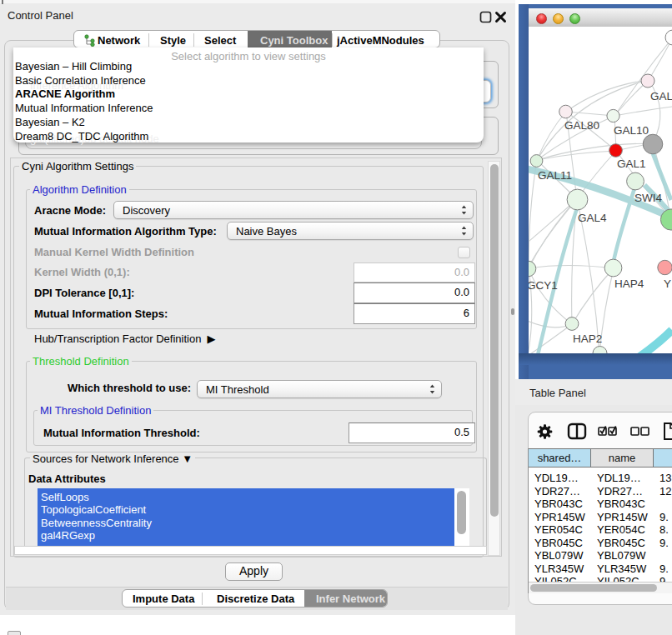 This screenshot has width=672, height=635. Describe the element at coordinates (582, 125) in the screenshot. I see `svg-text: GAL80` at that location.